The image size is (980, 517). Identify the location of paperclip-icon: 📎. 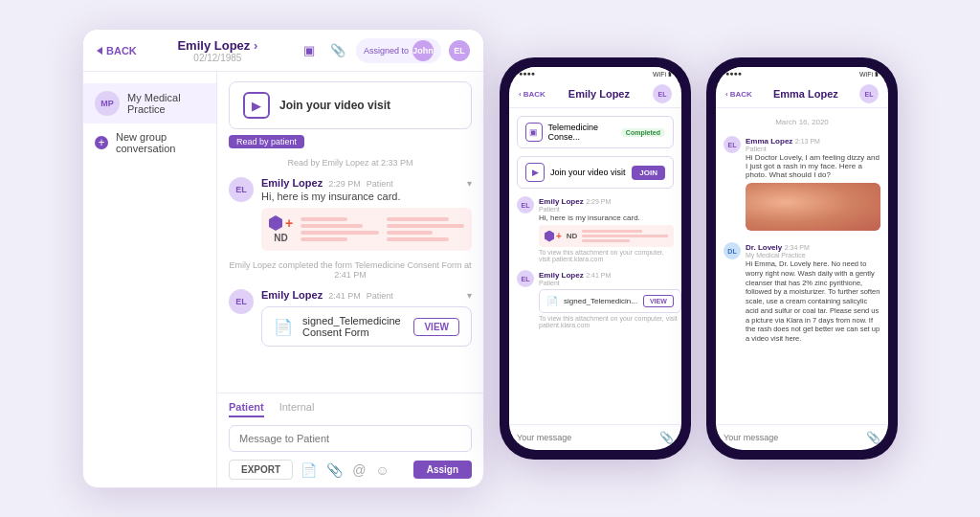
(338, 51).